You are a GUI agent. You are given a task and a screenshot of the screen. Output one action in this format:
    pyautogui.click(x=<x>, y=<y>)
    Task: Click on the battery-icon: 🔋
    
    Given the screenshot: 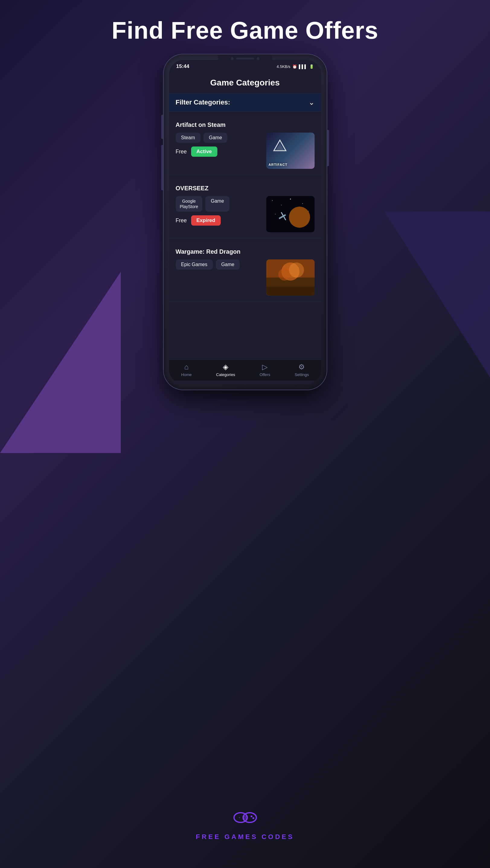 What is the action you would take?
    pyautogui.click(x=312, y=67)
    